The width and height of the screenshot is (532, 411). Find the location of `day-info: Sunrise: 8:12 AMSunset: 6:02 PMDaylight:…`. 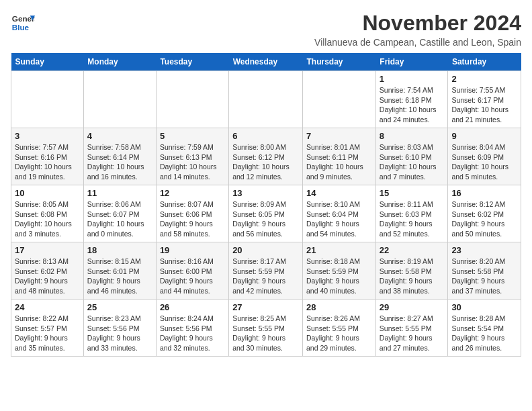

day-info: Sunrise: 8:12 AMSunset: 6:02 PMDaylight:… is located at coordinates (484, 219).